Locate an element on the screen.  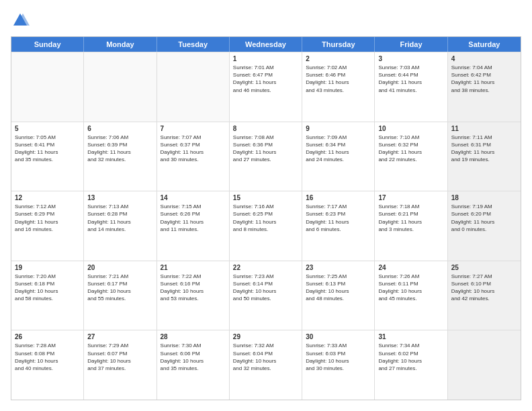
day-number: 12 is located at coordinates (47, 197).